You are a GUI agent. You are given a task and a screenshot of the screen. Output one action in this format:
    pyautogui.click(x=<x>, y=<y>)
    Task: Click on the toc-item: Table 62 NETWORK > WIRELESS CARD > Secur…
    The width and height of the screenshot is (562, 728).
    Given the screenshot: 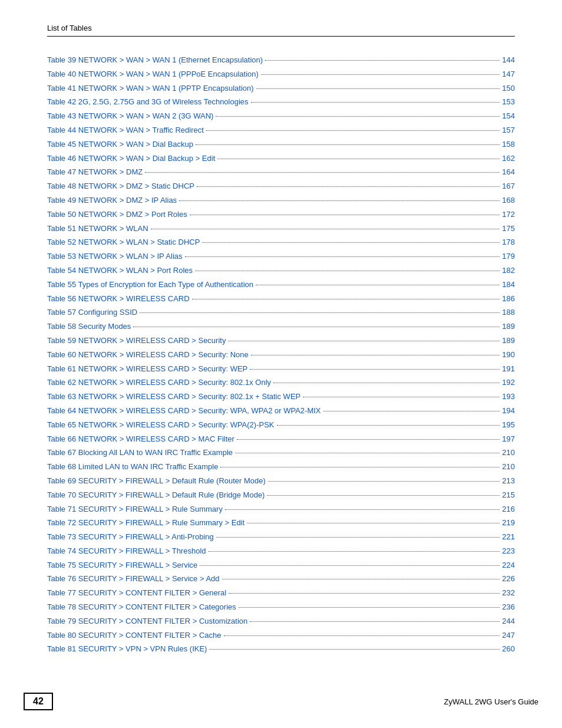 What is the action you would take?
    pyautogui.click(x=281, y=383)
    